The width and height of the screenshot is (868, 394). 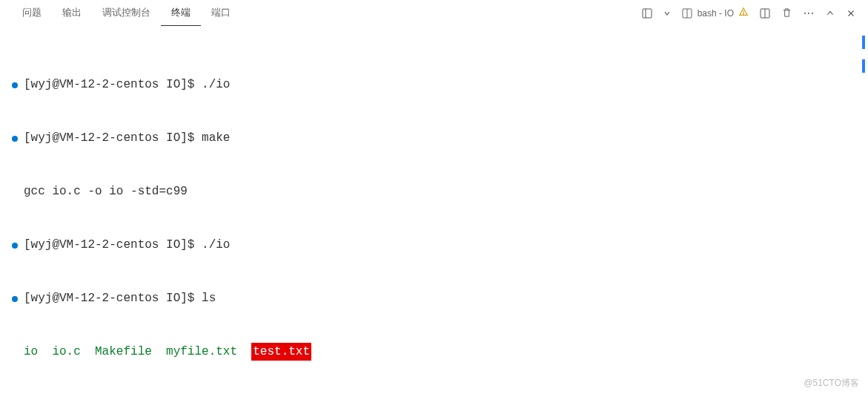 I want to click on close-icon, so click(x=851, y=13).